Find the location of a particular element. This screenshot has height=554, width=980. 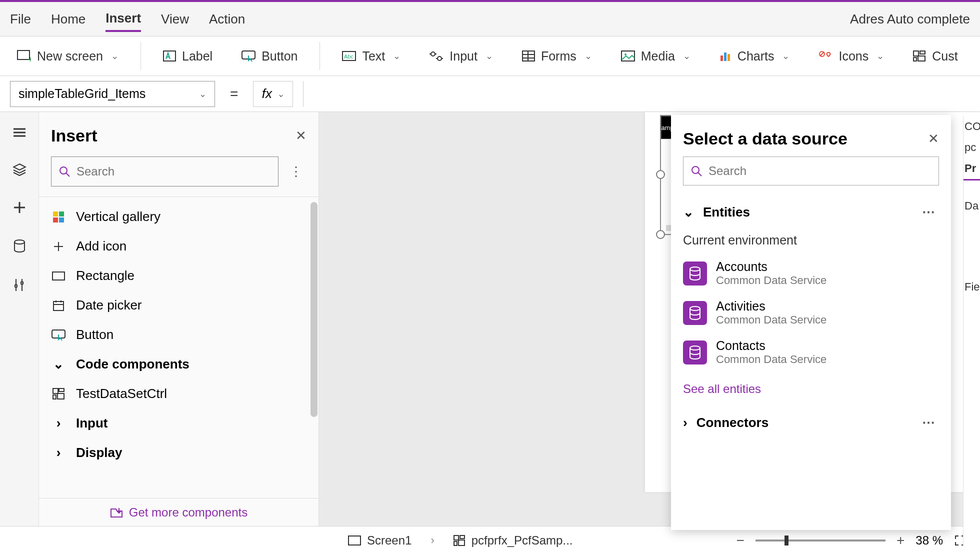

fx-label: fx is located at coordinates (267, 94).